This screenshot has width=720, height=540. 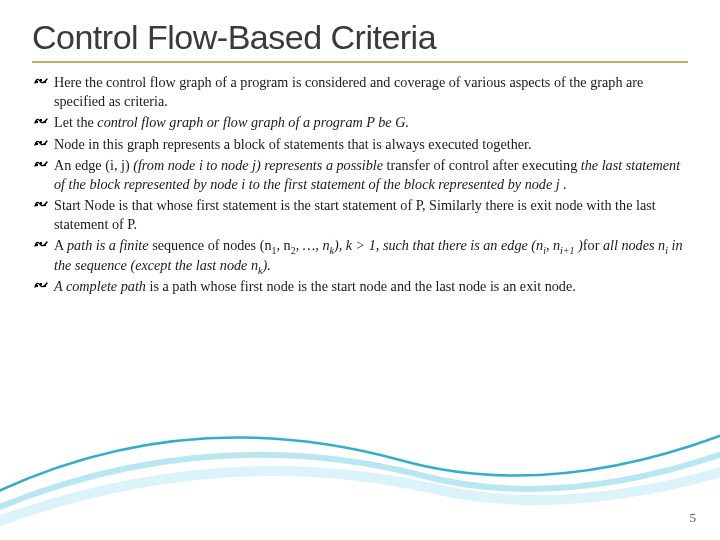 I want to click on bullet-item: A path is a finite sequence of nodes (n1…, so click(x=360, y=255).